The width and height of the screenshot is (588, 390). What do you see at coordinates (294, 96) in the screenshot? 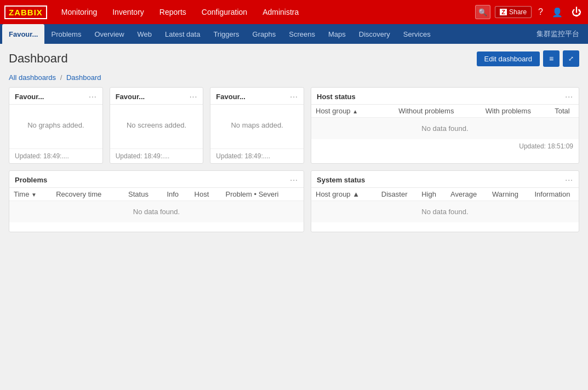
I see `favour-widget-3-menu: ···` at bounding box center [294, 96].